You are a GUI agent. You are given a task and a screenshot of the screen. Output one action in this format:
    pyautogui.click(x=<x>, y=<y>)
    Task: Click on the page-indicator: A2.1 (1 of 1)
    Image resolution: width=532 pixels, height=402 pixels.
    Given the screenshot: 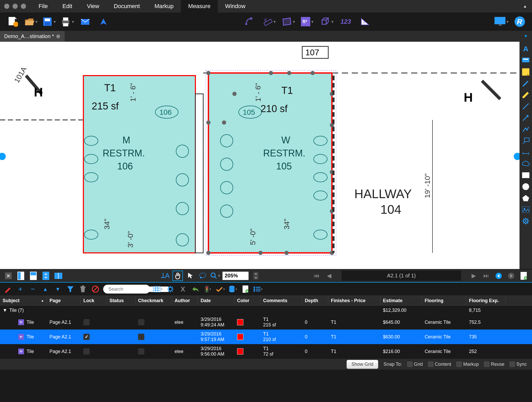 What is the action you would take?
    pyautogui.click(x=401, y=276)
    